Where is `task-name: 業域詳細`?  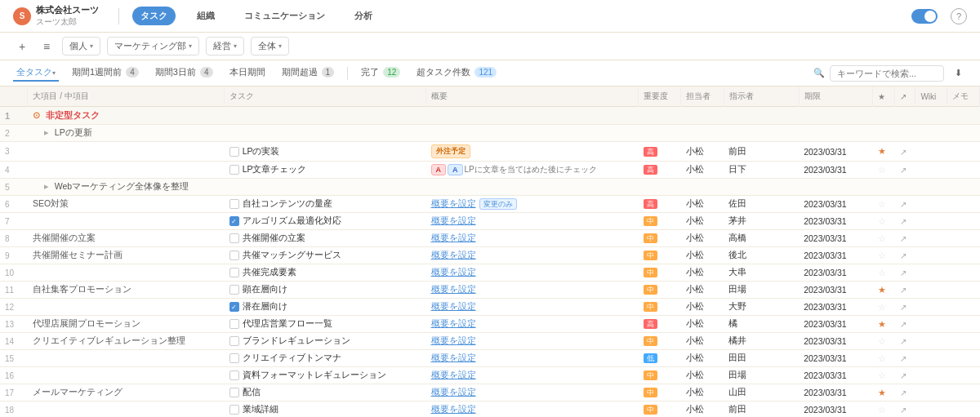
task-name: 業域詳細 is located at coordinates (325, 410).